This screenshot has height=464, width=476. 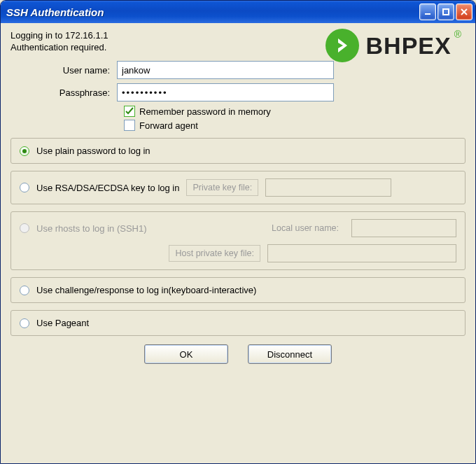 What do you see at coordinates (212, 13) in the screenshot?
I see `window-title: SSH Authentication` at bounding box center [212, 13].